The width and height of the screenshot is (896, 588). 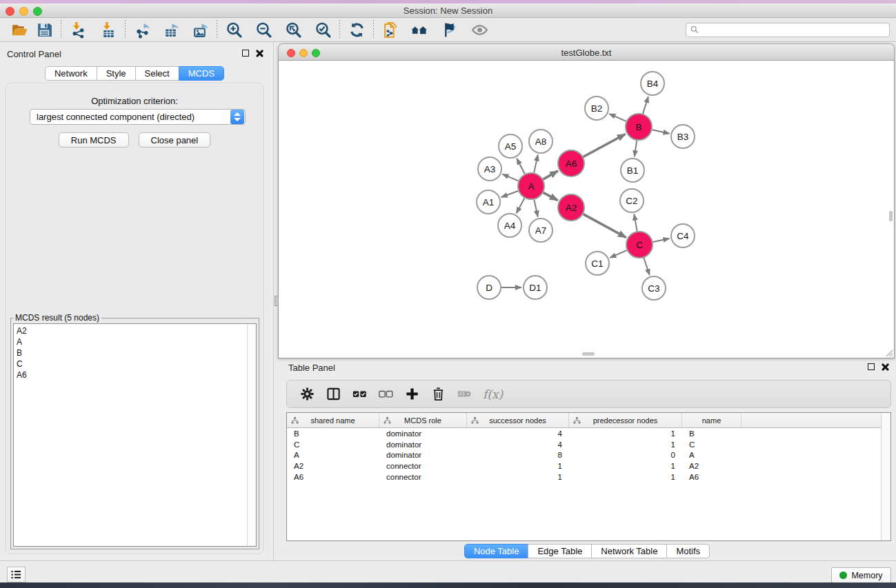 I want to click on mcds-result-item: A2, so click(x=137, y=331).